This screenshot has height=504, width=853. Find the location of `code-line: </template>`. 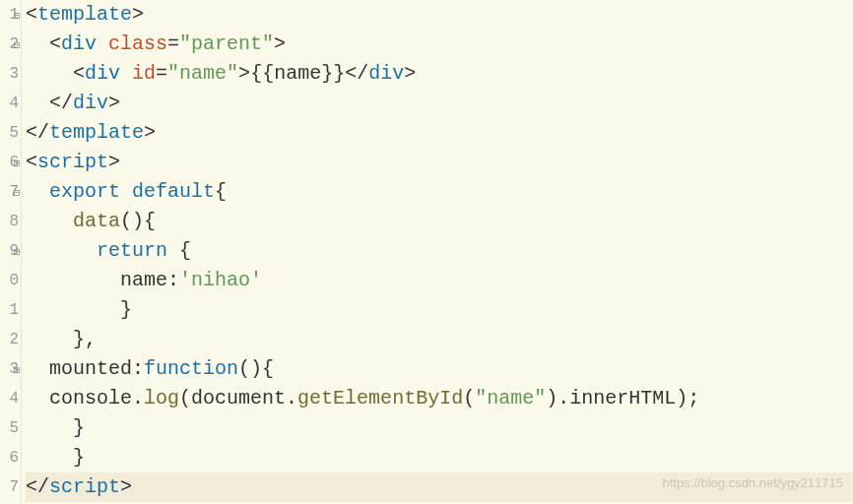

code-line: </template> is located at coordinates (439, 133).